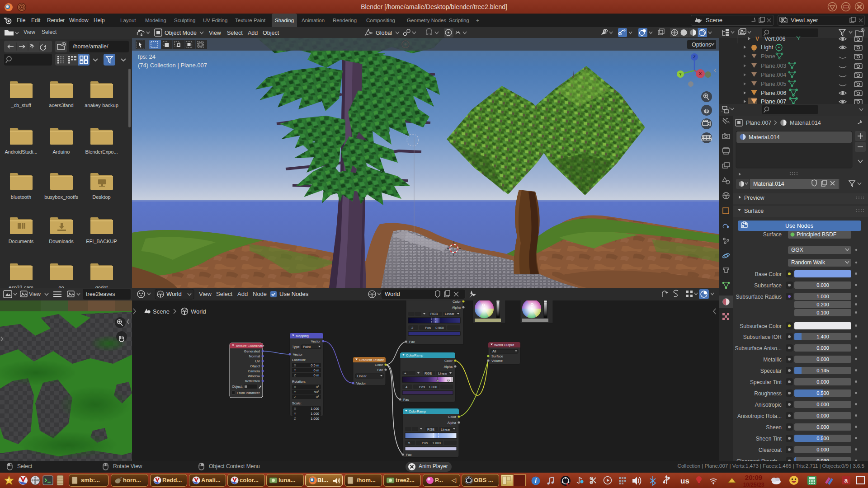 The image size is (868, 488). What do you see at coordinates (505, 345) in the screenshot?
I see `svg-text: World Output` at bounding box center [505, 345].